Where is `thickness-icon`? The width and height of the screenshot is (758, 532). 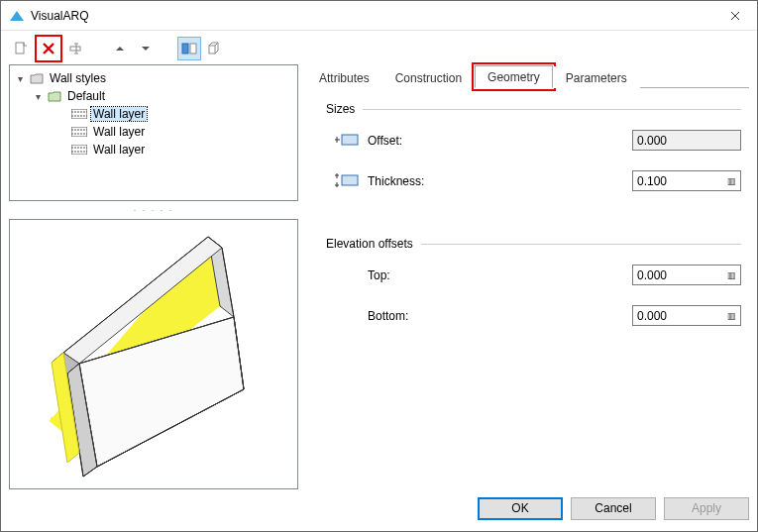
thickness-icon is located at coordinates (347, 181).